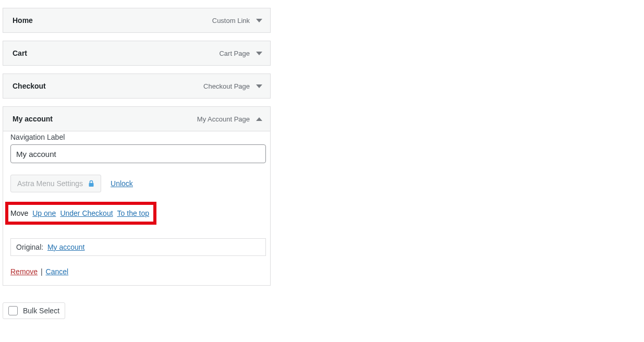 This screenshot has width=644, height=342. Describe the element at coordinates (81, 213) in the screenshot. I see `move-row-highlight: Move Up one Under Checkout To the top` at that location.